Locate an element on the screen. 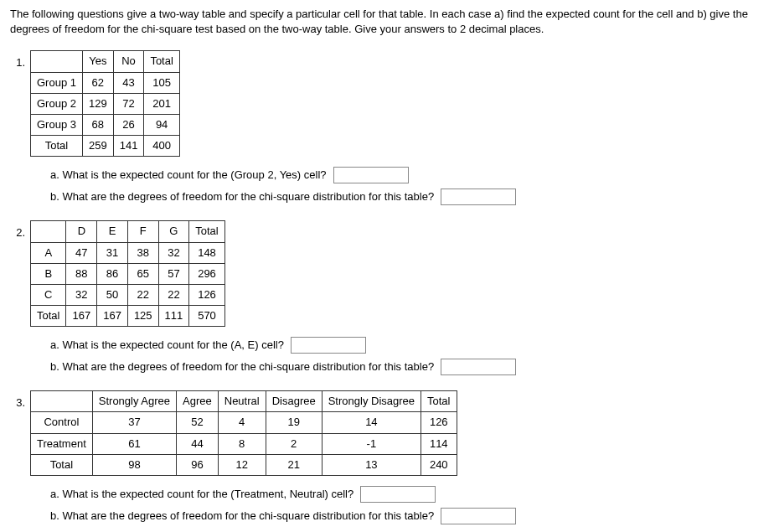  intro-text: The following questions give a two-way t… is located at coordinates (387, 22).